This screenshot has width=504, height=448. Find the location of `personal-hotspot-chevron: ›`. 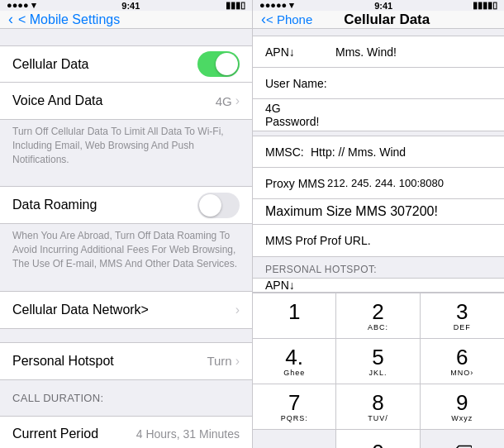

personal-hotspot-chevron: › is located at coordinates (238, 361).